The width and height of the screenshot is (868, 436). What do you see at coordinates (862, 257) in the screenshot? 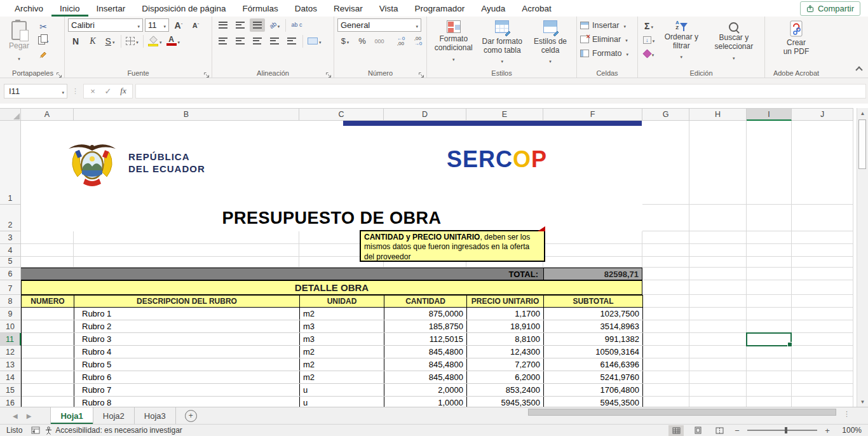
I see `vertical-scrollbar: ▲ ▼` at bounding box center [862, 257].